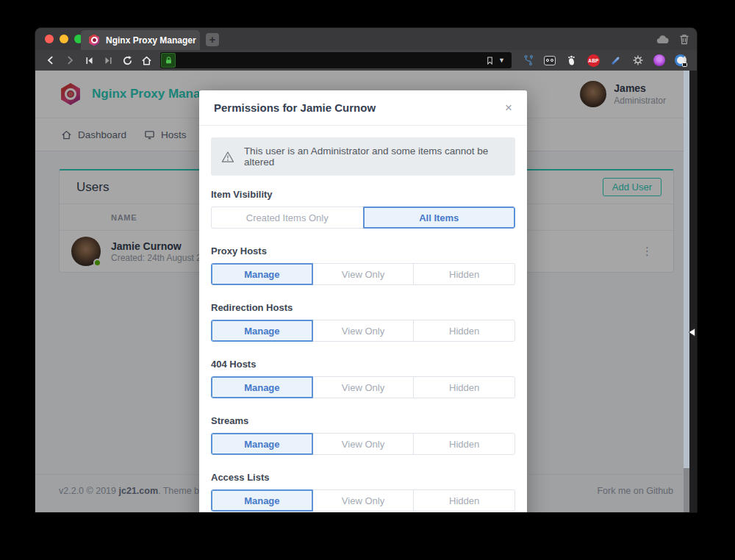  I want to click on redirection-hosts-group: Manage View Only Hidden, so click(363, 331).